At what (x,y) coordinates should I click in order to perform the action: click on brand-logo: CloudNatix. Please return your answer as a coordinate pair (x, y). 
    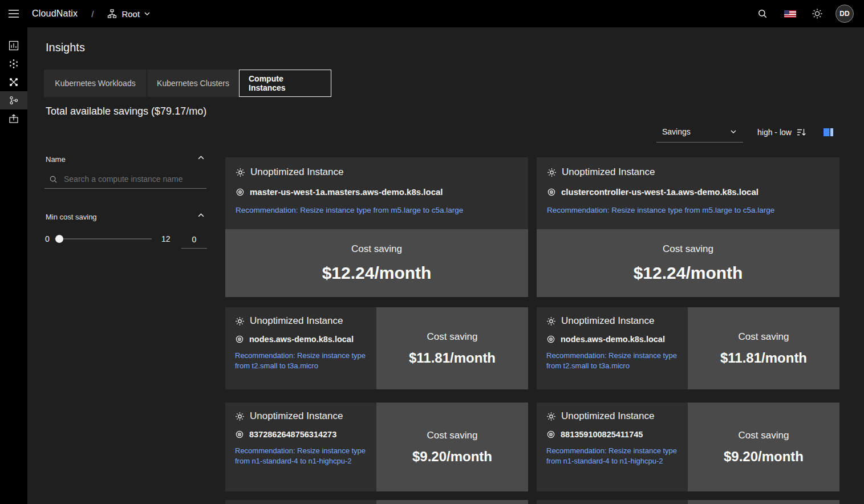
    Looking at the image, I should click on (55, 14).